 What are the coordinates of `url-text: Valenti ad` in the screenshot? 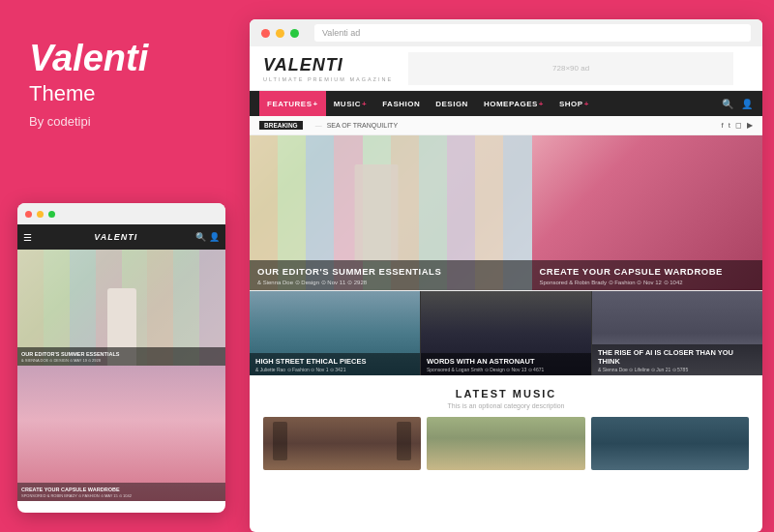 It's located at (341, 33).